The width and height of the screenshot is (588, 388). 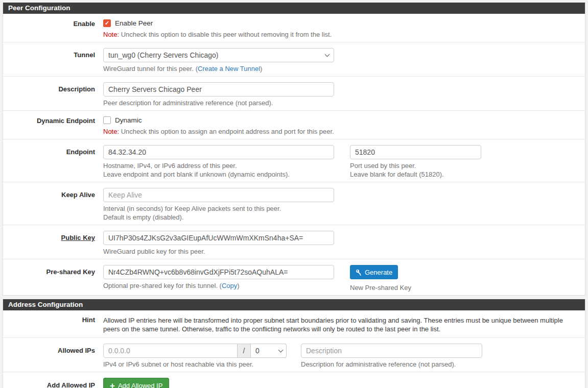 I want to click on keep-alive-help-line1: Interval (in seconds) for Keep Alive pac…, so click(x=339, y=208).